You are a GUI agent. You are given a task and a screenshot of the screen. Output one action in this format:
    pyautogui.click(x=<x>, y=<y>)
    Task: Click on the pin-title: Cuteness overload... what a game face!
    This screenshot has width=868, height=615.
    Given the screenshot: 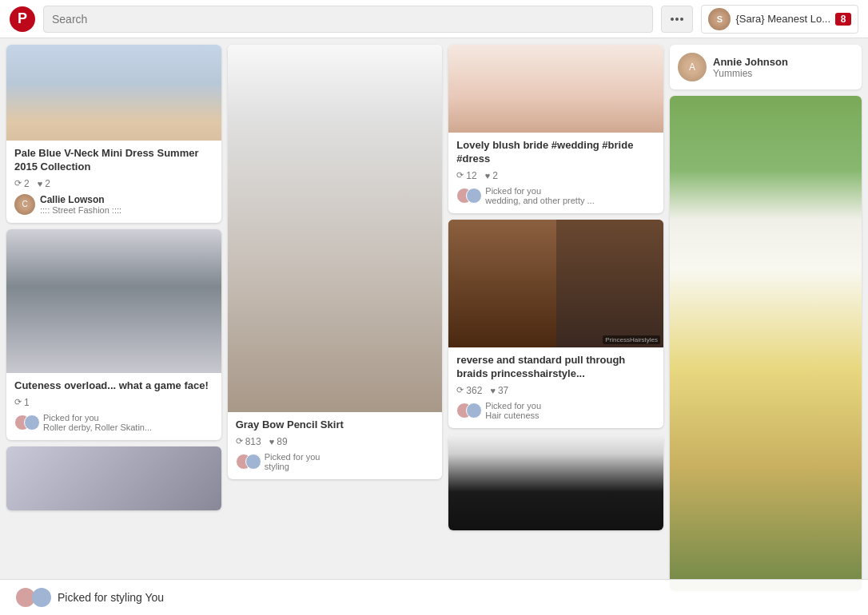 What is the action you would take?
    pyautogui.click(x=113, y=387)
    